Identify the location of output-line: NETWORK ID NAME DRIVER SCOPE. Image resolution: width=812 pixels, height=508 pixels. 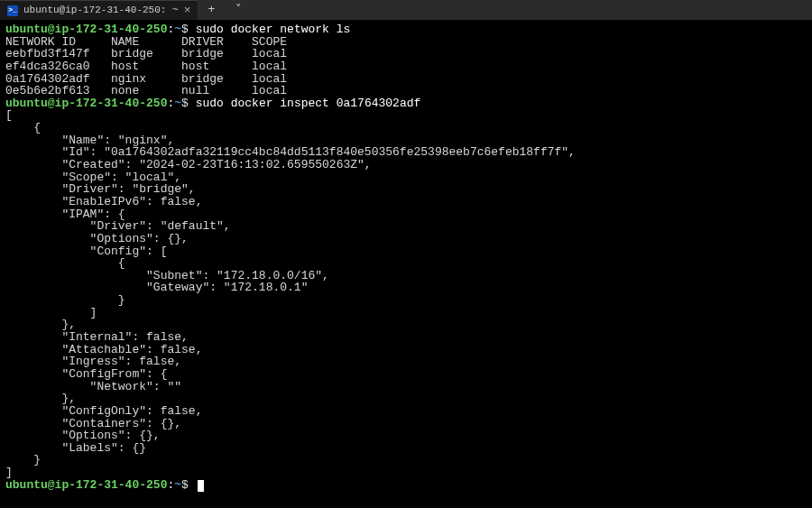
(406, 42).